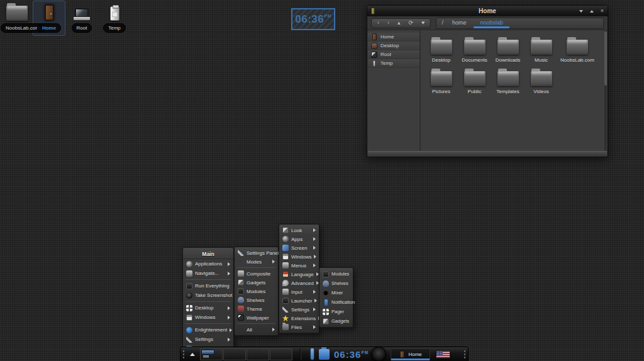 The height and width of the screenshot is (361, 644). What do you see at coordinates (394, 64) in the screenshot?
I see `sidebar-item-temp: Temp` at bounding box center [394, 64].